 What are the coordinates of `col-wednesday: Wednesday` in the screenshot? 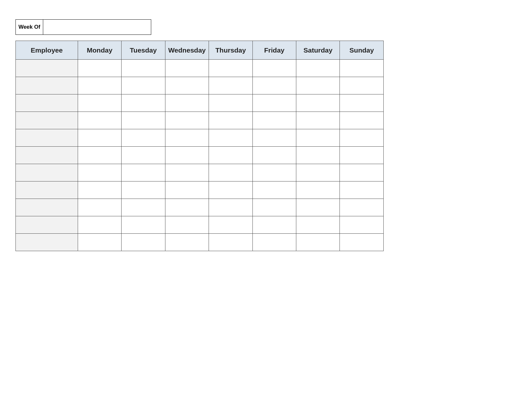 It's located at (187, 50).